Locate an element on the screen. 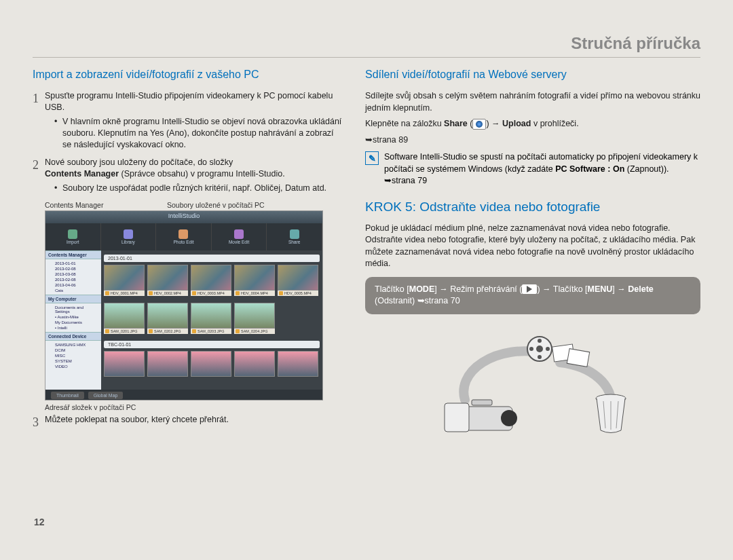  side-grp2-hdr: My Computer is located at coordinates (73, 299).